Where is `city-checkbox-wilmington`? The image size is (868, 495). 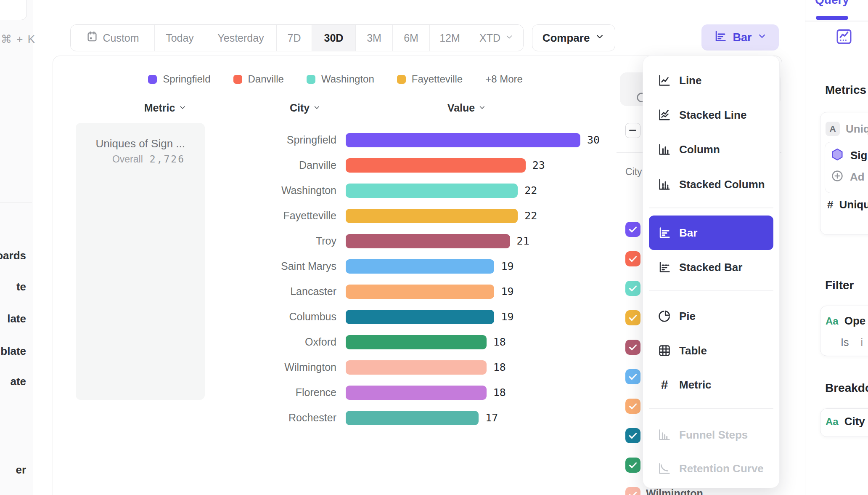 city-checkbox-wilmington is located at coordinates (633, 491).